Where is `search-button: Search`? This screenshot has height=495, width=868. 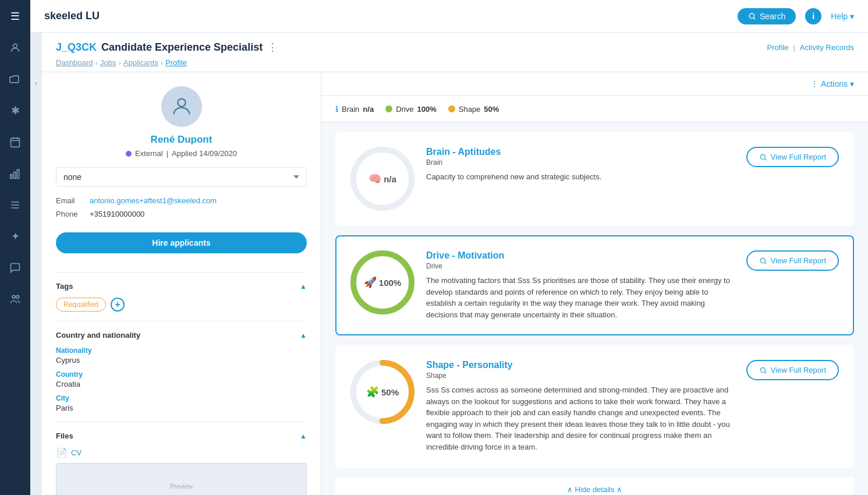 search-button: Search is located at coordinates (767, 16).